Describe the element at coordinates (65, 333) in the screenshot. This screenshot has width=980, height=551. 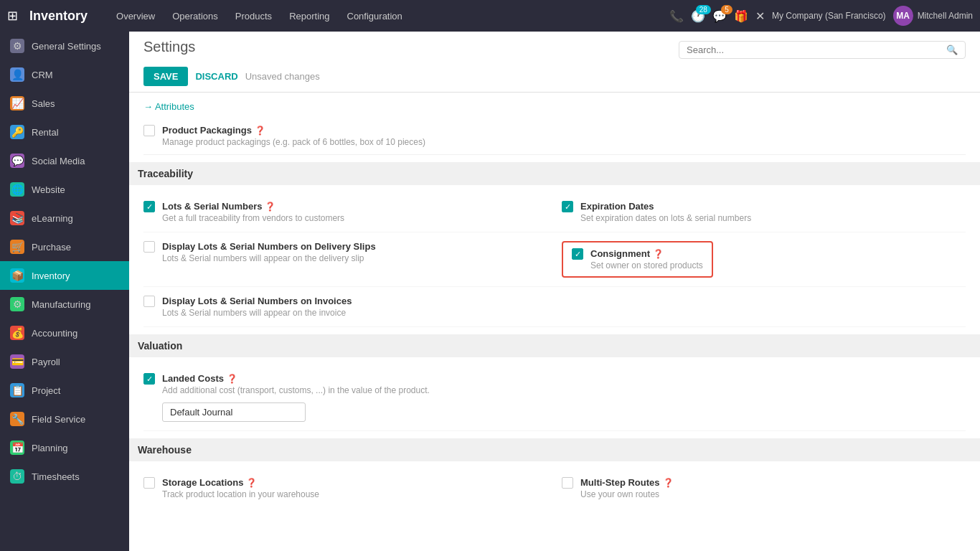
I see `sidebar-item-accounting: 💰 Accounting` at that location.